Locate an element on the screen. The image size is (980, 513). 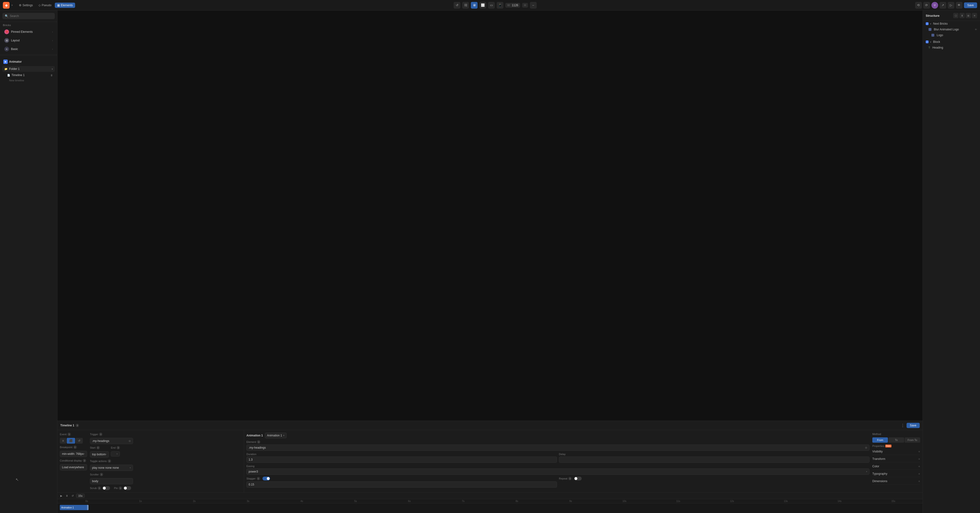
anim-name-arrow-icon: ▾ is located at coordinates (284, 435).